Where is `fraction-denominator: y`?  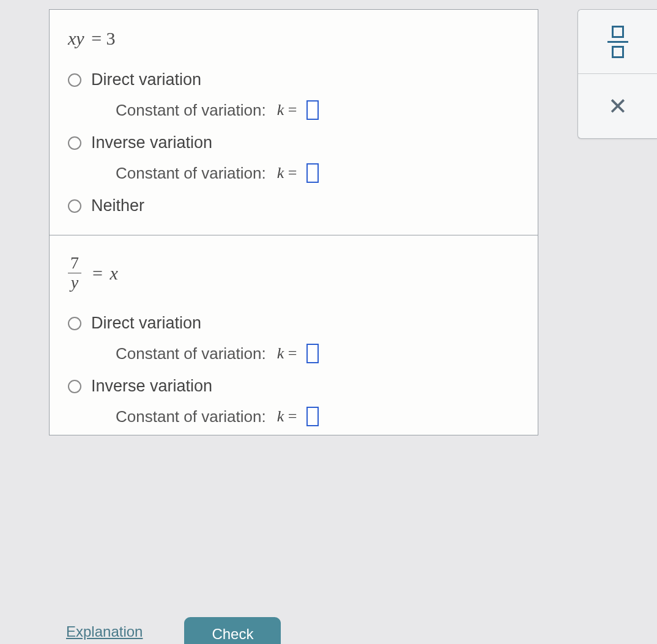
fraction-denominator: y is located at coordinates (75, 283).